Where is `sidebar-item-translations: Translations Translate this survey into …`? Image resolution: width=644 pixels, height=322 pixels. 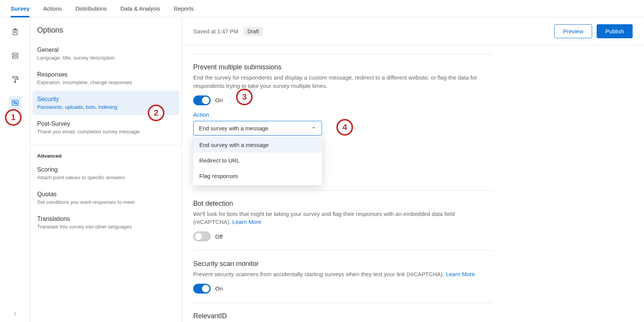
sidebar-item-translations: Translations Translate this survey into … is located at coordinates (106, 223).